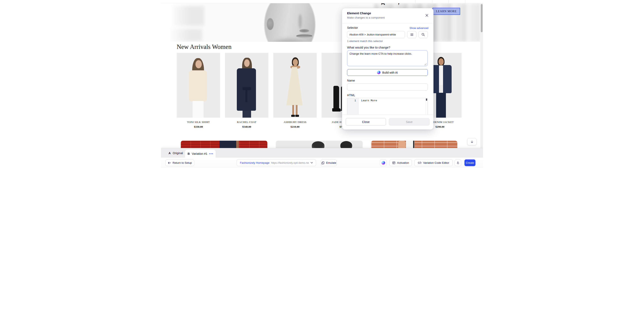 This screenshot has width=644, height=336. Describe the element at coordinates (412, 35) in the screenshot. I see `hamburger-icon` at that location.